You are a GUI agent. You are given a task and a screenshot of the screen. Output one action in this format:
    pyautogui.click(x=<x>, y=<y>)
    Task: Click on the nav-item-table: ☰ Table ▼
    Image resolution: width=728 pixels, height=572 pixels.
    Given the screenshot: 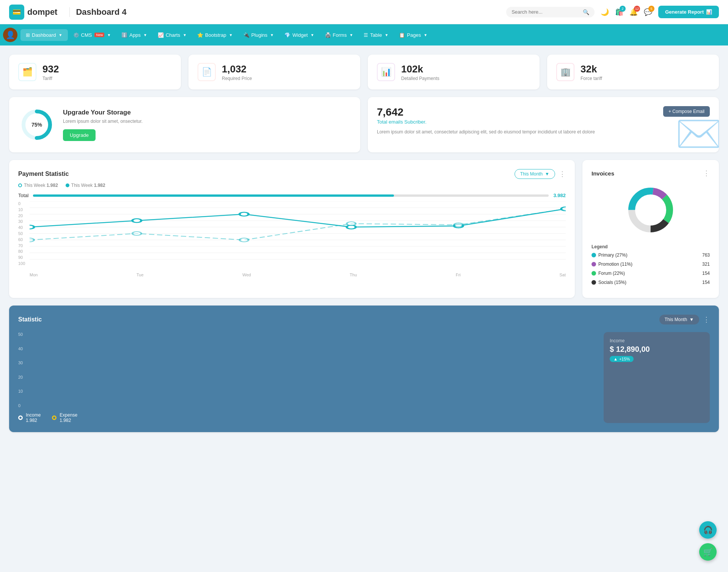 What is the action you would take?
    pyautogui.click(x=376, y=35)
    